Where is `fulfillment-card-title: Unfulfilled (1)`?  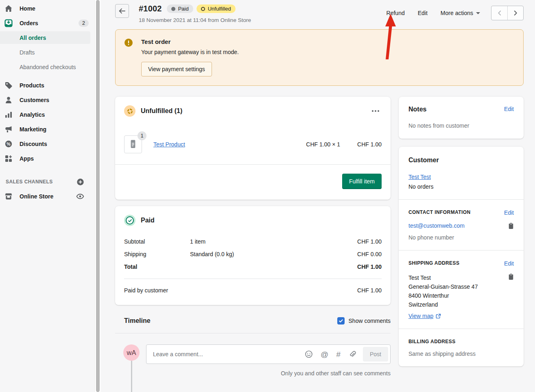 fulfillment-card-title: Unfulfilled (1) is located at coordinates (162, 111).